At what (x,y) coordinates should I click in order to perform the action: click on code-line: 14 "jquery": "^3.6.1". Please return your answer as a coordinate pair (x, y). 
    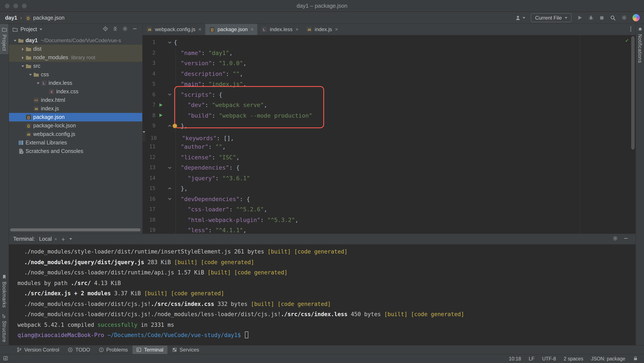
    Looking at the image, I should click on (389, 178).